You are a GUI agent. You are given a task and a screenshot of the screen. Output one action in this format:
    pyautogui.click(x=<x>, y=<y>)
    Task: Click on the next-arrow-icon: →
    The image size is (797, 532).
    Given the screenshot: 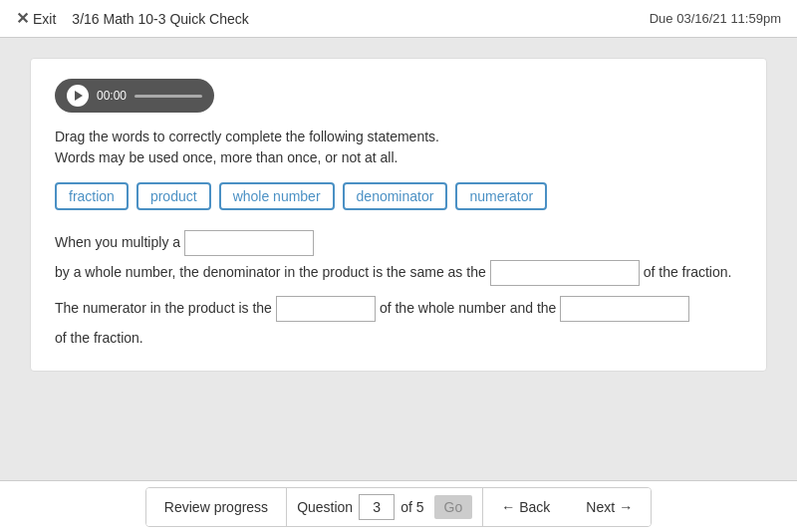 What is the action you would take?
    pyautogui.click(x=626, y=507)
    